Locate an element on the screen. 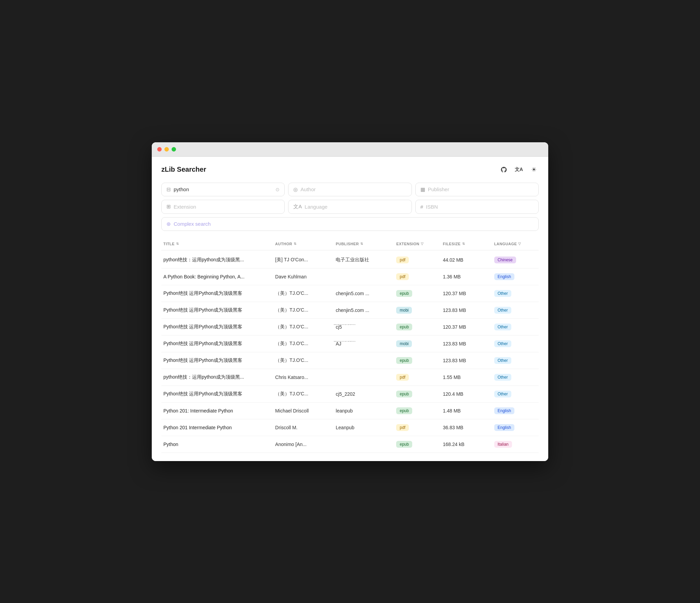  cell-language: English is located at coordinates (515, 428).